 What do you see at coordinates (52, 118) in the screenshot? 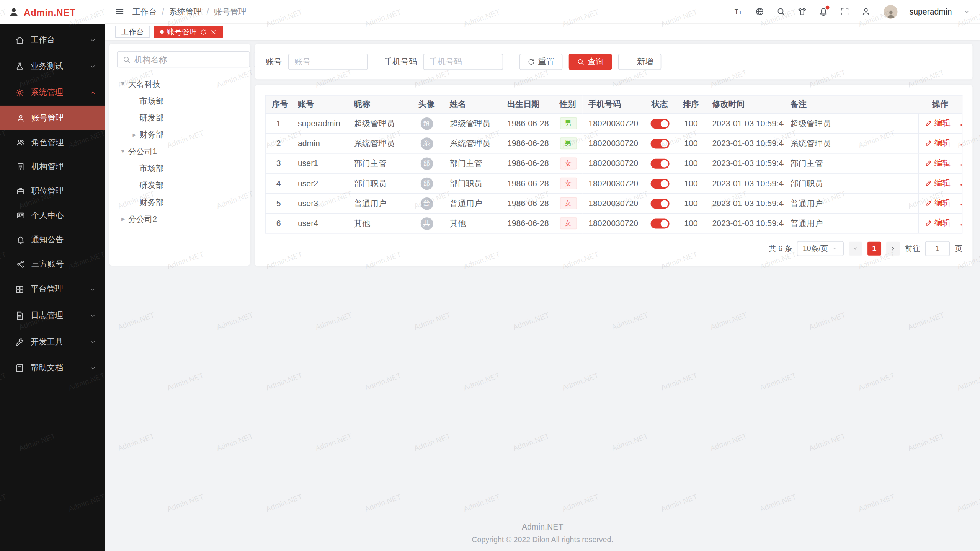
I see `sidebar-item-account-management: 账号管理` at bounding box center [52, 118].